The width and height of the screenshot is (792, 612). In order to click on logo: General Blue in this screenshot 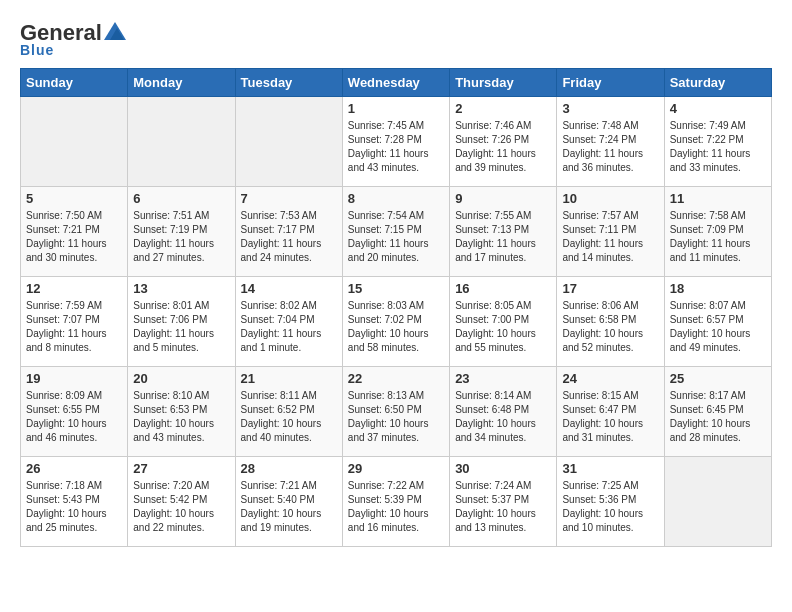, I will do `click(73, 39)`.